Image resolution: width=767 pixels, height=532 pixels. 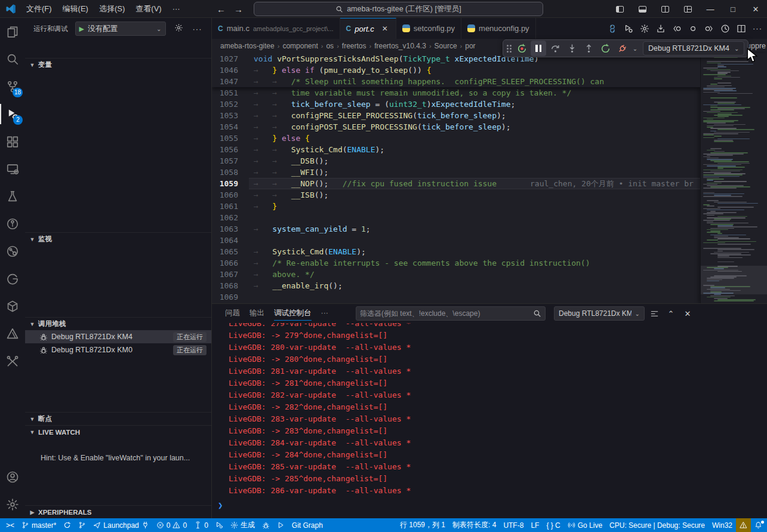 What do you see at coordinates (612, 29) in the screenshot?
I see `python-run-icon` at bounding box center [612, 29].